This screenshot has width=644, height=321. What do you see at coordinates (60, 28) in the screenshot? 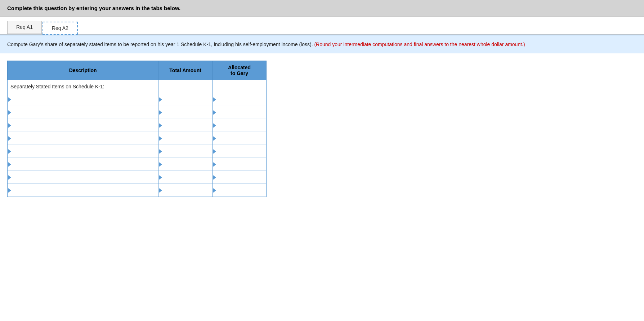
I see `tab-req-a2-label: Req A2` at bounding box center [60, 28].